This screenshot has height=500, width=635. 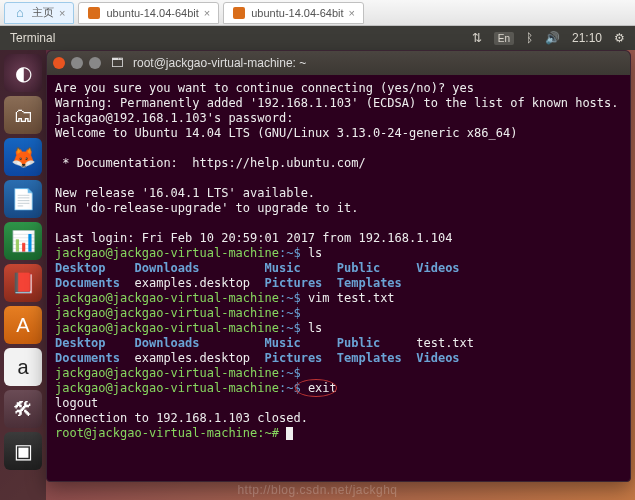 I want to click on term-line: New release '16.04.1 LTS' available., so click(x=185, y=193).